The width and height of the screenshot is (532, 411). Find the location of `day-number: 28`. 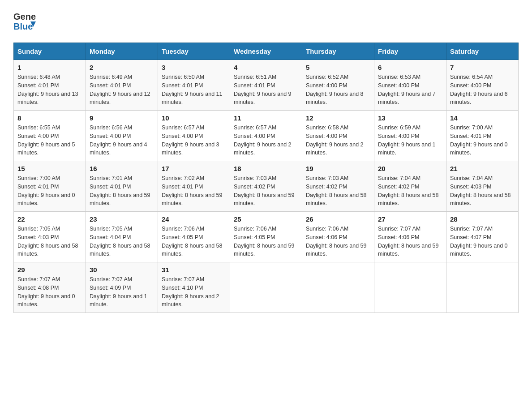

day-number: 28 is located at coordinates (482, 219).